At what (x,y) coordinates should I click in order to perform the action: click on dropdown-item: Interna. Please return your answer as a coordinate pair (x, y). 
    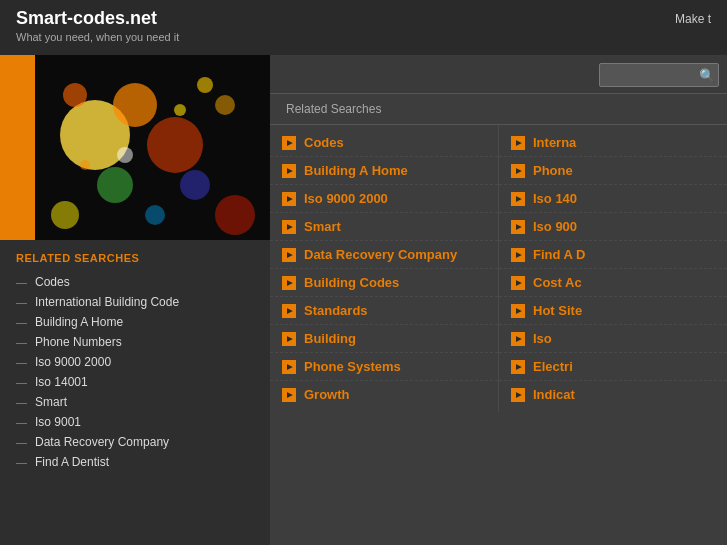
    Looking at the image, I should click on (613, 143).